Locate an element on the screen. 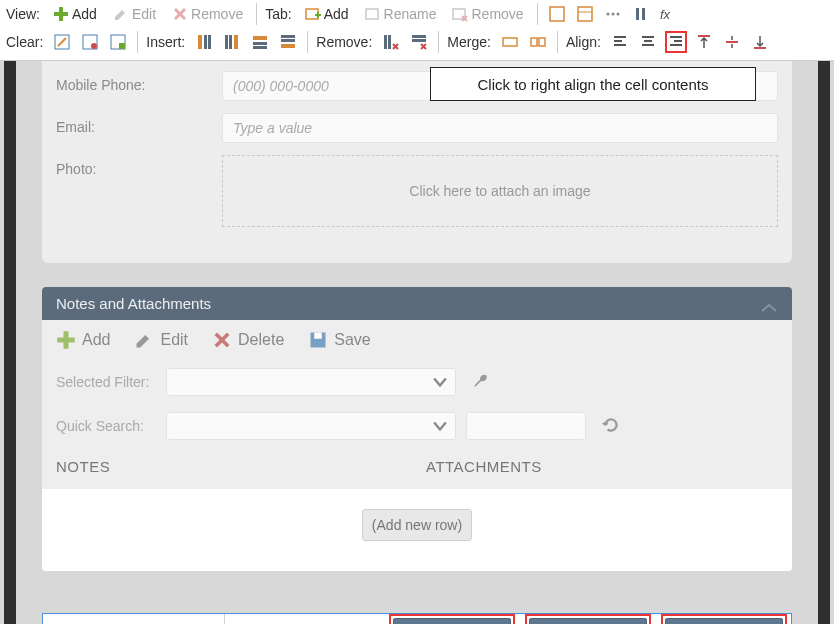 The width and height of the screenshot is (834, 624). align-left-icon is located at coordinates (620, 42).